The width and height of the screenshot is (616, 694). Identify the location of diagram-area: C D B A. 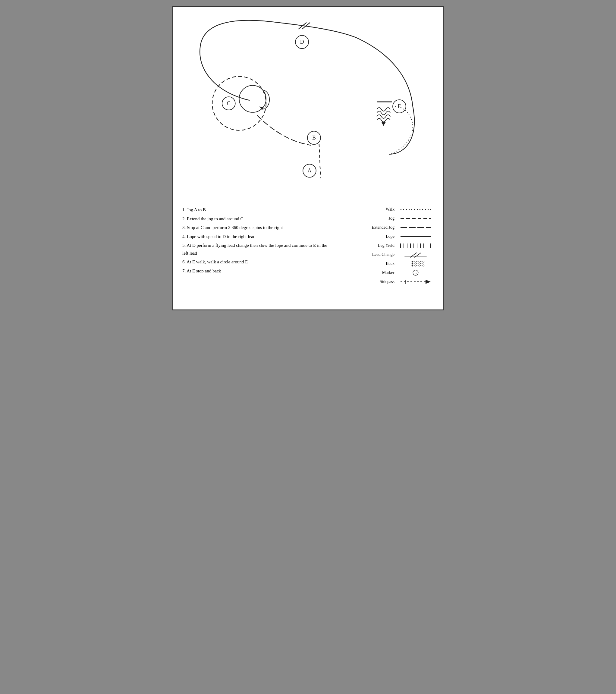
(308, 103).